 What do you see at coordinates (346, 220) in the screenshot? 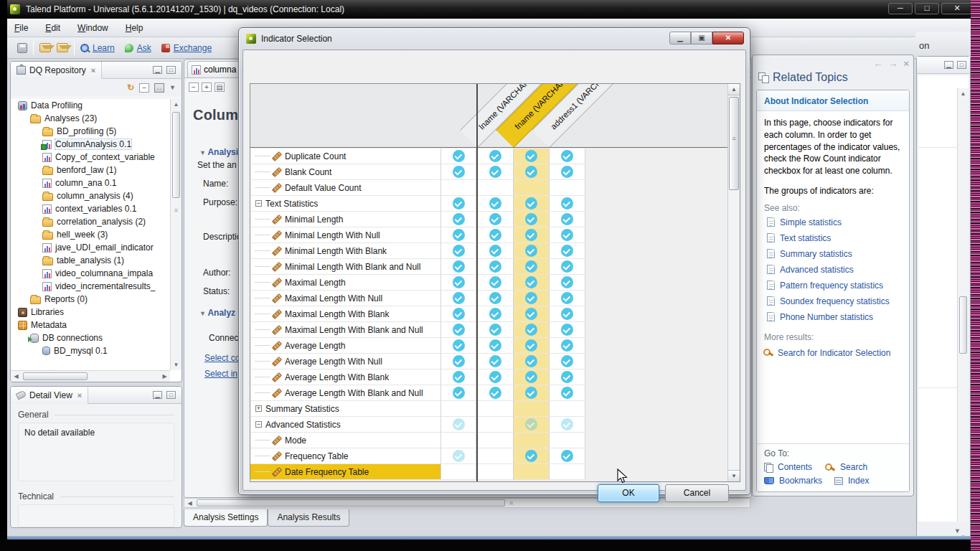
I see `indicator-label-cell: Minimal Length` at bounding box center [346, 220].